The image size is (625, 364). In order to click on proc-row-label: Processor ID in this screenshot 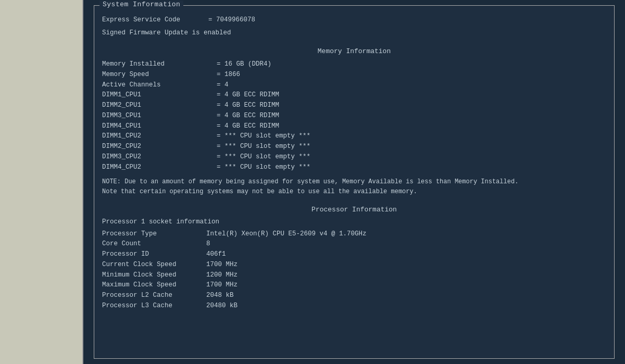, I will do `click(154, 254)`.